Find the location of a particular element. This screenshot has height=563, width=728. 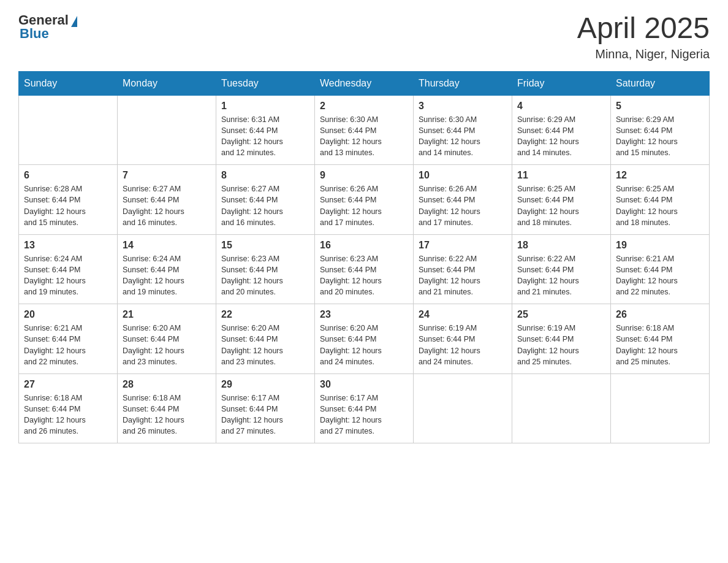

title-area: April 2025 Minna, Niger, Nigeria is located at coordinates (643, 37).